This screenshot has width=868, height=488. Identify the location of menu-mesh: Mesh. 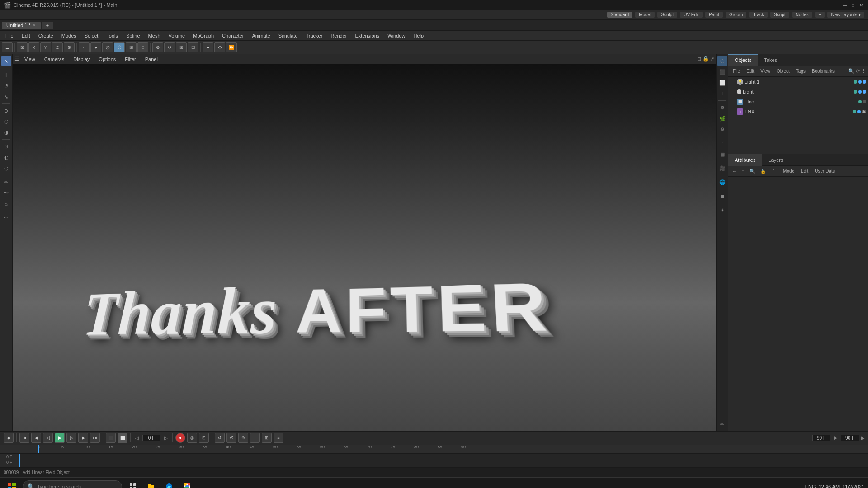
(155, 36).